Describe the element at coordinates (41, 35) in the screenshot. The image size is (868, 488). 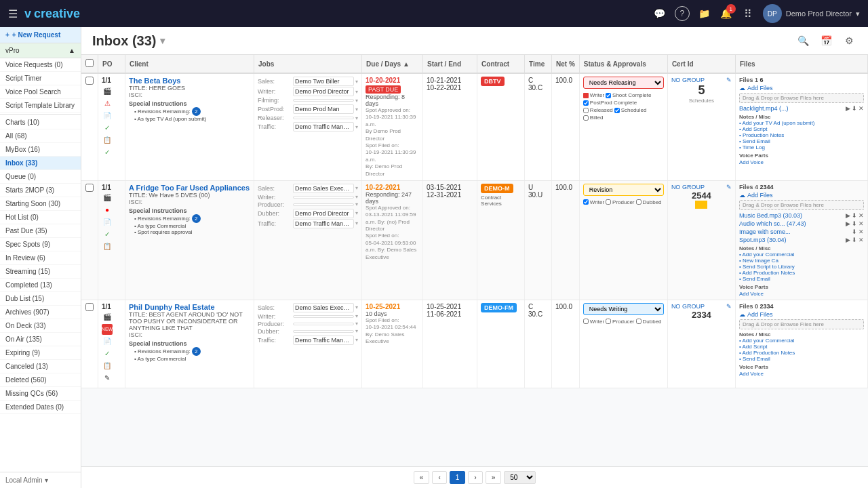
I see `new-request-button: + + New Request` at that location.